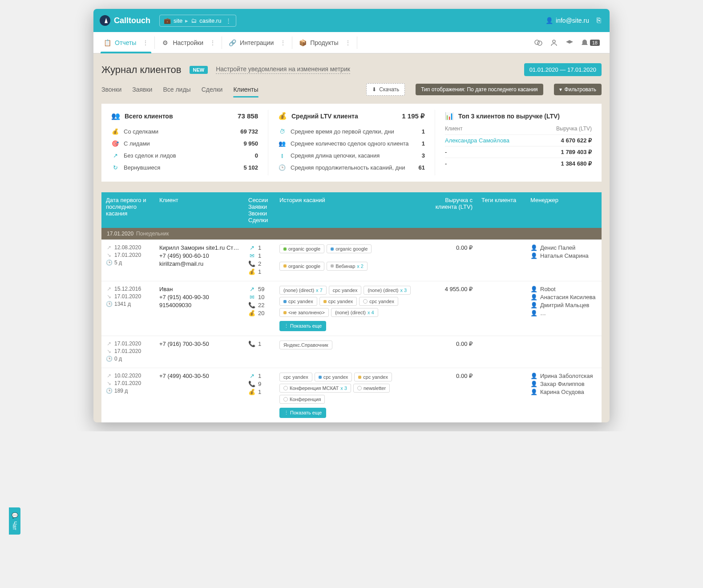  Describe the element at coordinates (128, 352) in the screenshot. I see `cell-dates: ↗17.01.2020↘17.01.2020🕒0 д` at that location.